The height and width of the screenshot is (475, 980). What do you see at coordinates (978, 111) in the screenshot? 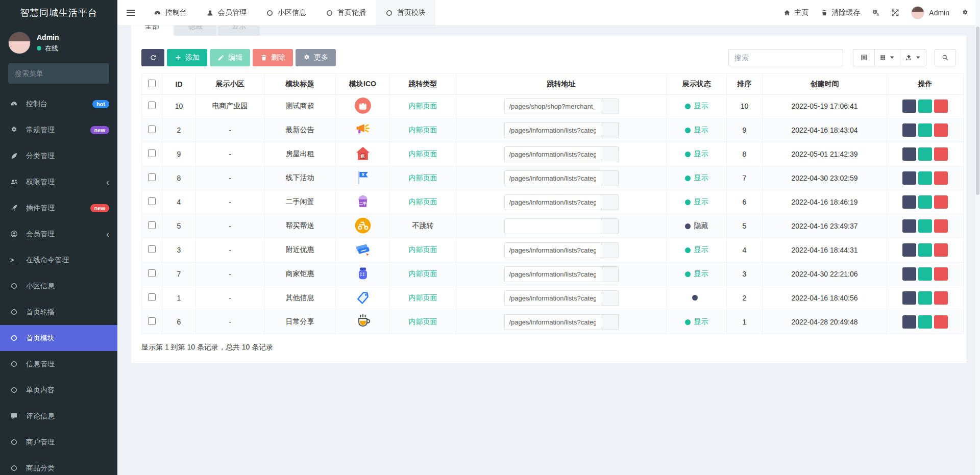
I see `scrollbar-thumb` at bounding box center [978, 111].